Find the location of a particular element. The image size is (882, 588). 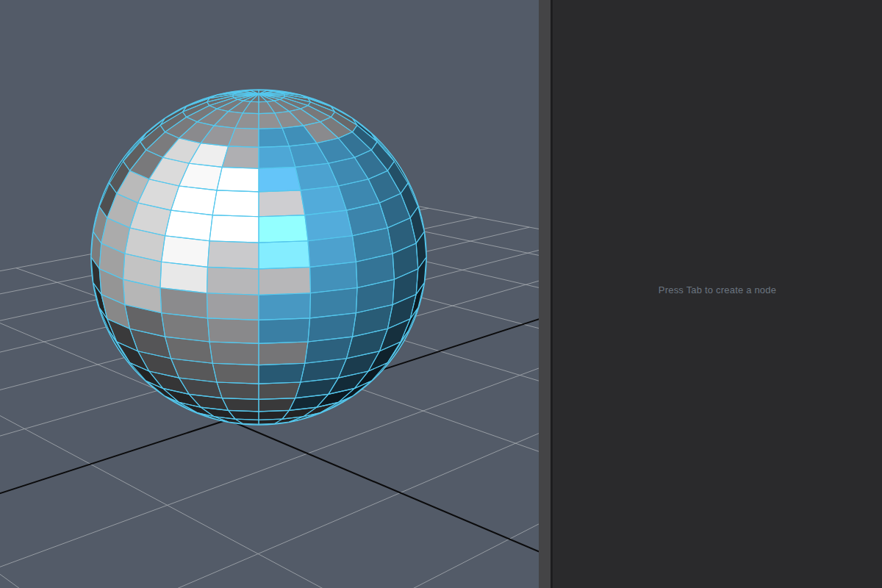

node-editor-hint-text: Press Tab to create a node is located at coordinates (717, 290).